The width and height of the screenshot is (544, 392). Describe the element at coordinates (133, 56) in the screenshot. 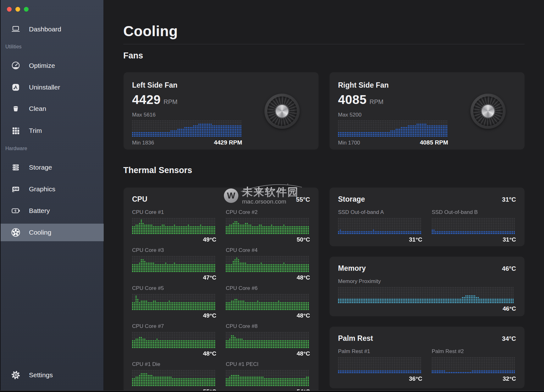

I see `fans-heading: Fans` at that location.